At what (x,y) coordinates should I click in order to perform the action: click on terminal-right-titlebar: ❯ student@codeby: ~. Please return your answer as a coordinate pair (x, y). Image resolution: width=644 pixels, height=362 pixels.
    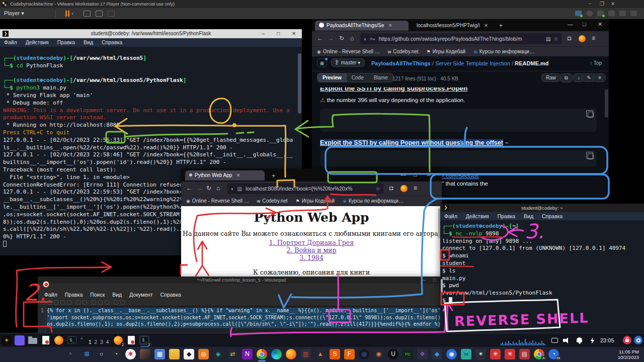
    Looking at the image, I should click on (542, 208).